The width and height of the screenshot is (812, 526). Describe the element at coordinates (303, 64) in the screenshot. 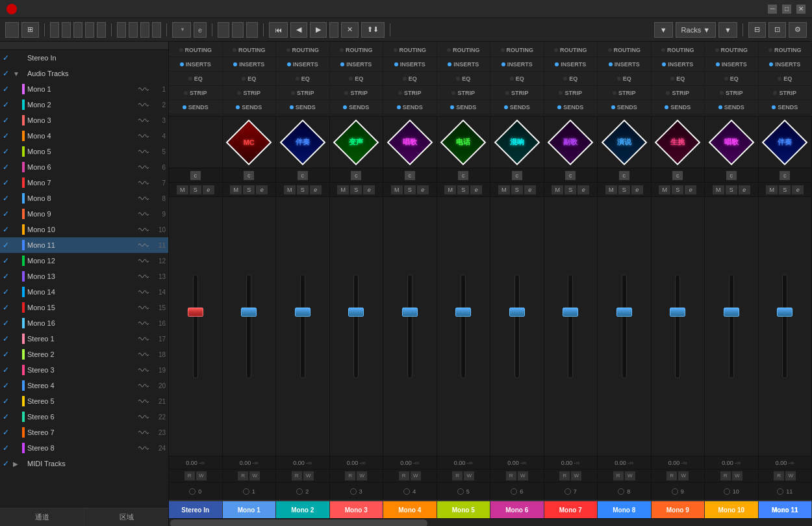

I see `rack-cell-inserts-2: INSERTS` at that location.